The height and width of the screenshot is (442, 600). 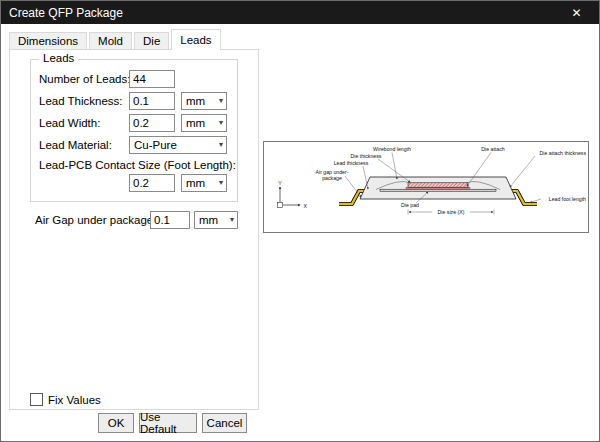 I want to click on die-attach-thickness-label: Die attach thickness, so click(x=564, y=153).